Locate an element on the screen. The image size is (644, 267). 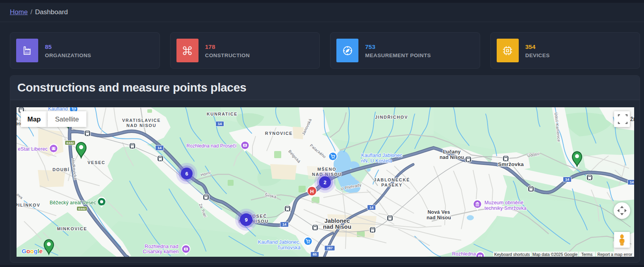
svg-text: MŠENO is located at coordinates (327, 169).